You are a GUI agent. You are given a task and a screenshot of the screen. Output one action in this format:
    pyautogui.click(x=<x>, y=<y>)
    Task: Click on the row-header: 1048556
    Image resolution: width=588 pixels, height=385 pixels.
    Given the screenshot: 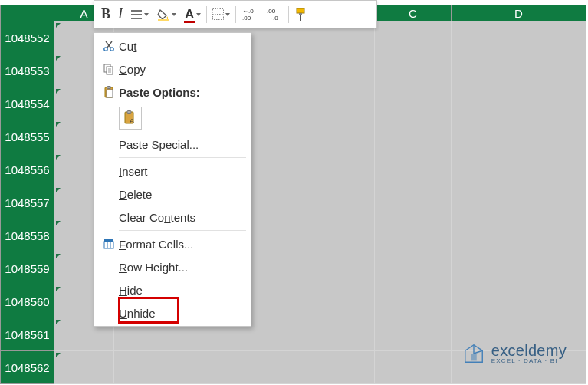 What is the action you would take?
    pyautogui.click(x=28, y=170)
    